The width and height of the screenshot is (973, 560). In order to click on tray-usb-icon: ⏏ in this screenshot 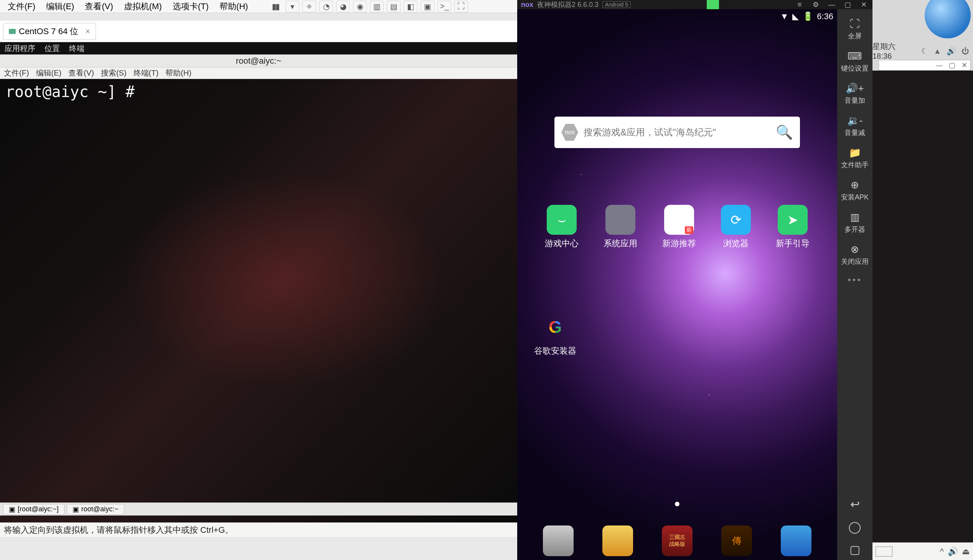, I will do `click(966, 552)`.